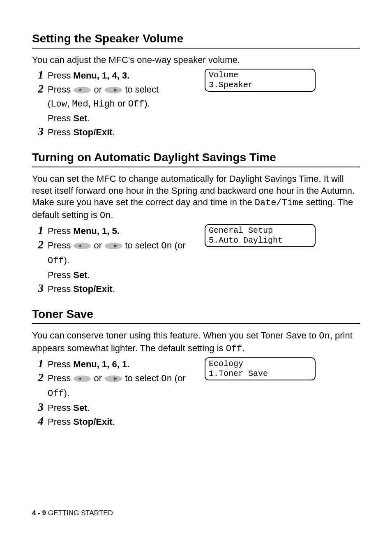 This screenshot has width=392, height=556. What do you see at coordinates (122, 386) in the screenshot?
I see `step-text: Press or to select On (or Off).` at bounding box center [122, 386].